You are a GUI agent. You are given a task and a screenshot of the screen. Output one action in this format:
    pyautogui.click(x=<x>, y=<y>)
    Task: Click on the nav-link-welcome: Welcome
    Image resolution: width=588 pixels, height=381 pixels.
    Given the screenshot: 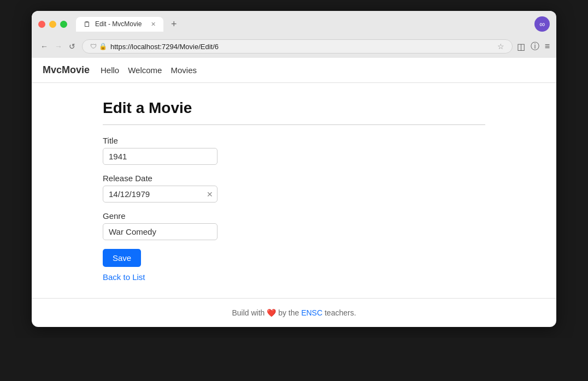 What is the action you would take?
    pyautogui.click(x=145, y=70)
    